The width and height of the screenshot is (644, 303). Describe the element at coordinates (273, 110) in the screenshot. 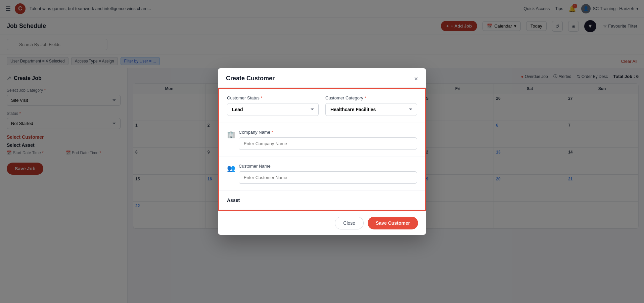

I see `customer-status-select: Lead Active Inactive` at that location.